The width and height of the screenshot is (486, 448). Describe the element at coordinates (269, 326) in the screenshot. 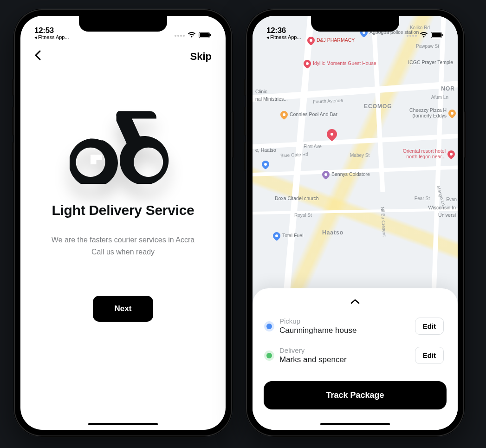

I see `pickup-dot-icon` at that location.